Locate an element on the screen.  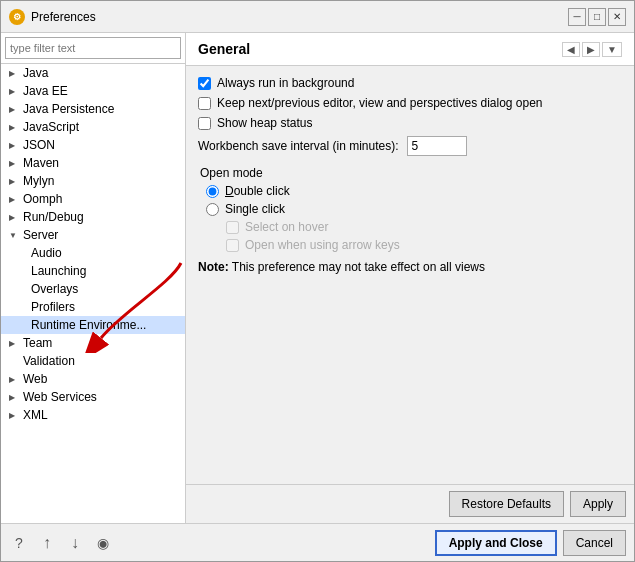
import-icon: ↓ is located at coordinates (75, 543).